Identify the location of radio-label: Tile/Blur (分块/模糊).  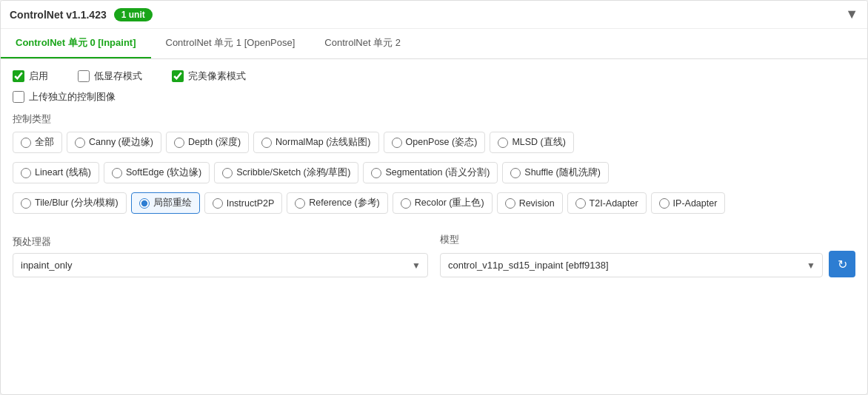
(77, 203).